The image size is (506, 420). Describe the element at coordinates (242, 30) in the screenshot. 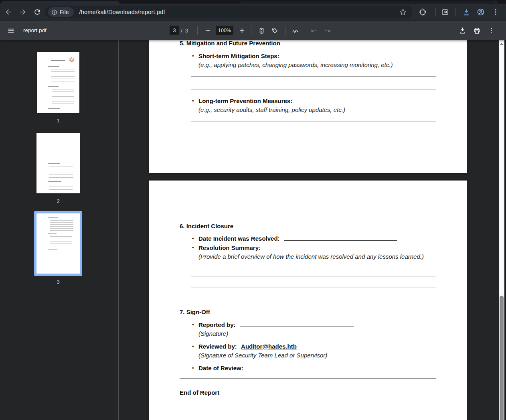

I see `zoom-in-button` at that location.